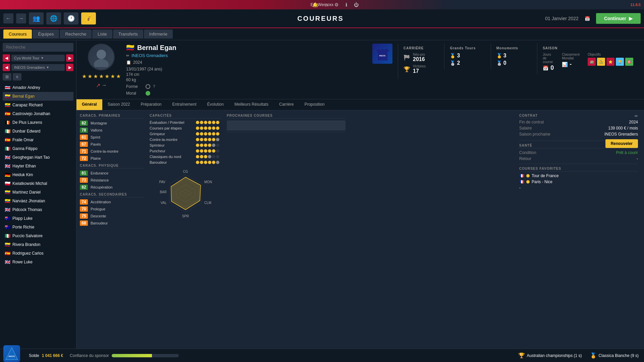 The width and height of the screenshot is (644, 362). What do you see at coordinates (184, 105) in the screenshot?
I see `profile-tab-entrainement: Entraînement` at bounding box center [184, 105].